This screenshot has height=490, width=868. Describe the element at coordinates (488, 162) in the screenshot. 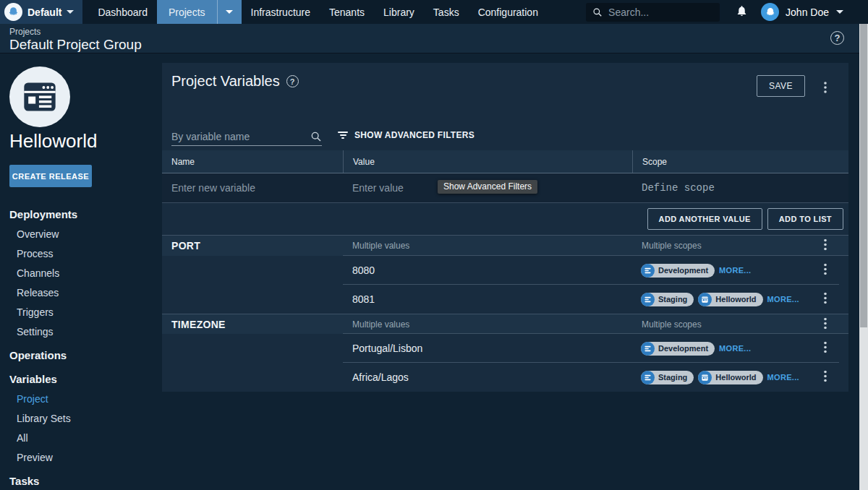

I see `column-header-value: Value` at that location.